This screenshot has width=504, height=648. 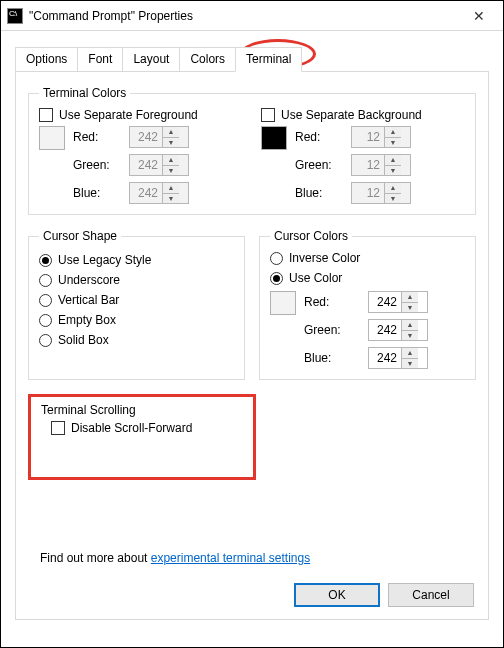 What do you see at coordinates (111, 16) in the screenshot?
I see `window-title: "Command Prompt" Properties` at bounding box center [111, 16].